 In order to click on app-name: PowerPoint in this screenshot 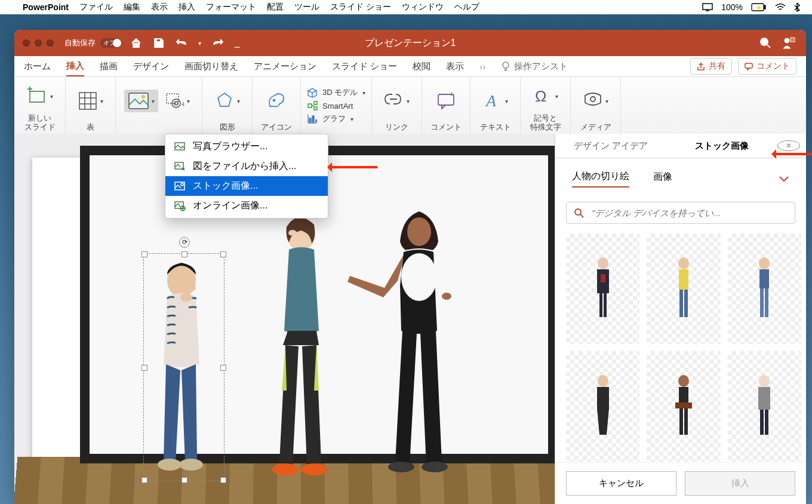, I will do `click(45, 7)`.